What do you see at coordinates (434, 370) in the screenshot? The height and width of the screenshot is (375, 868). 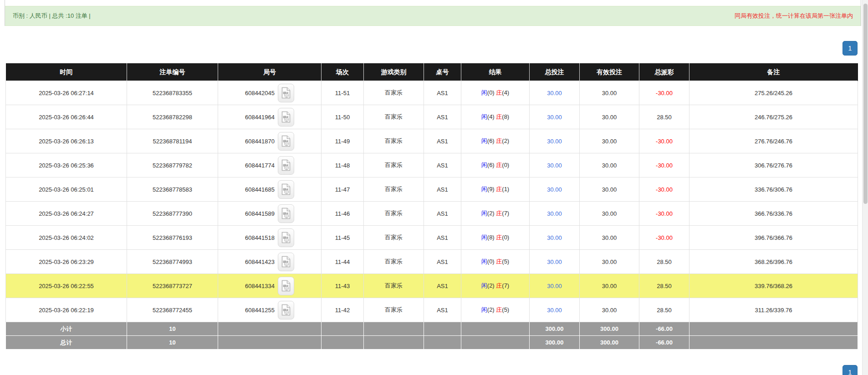 I see `pagination-bottom: 1` at bounding box center [434, 370].